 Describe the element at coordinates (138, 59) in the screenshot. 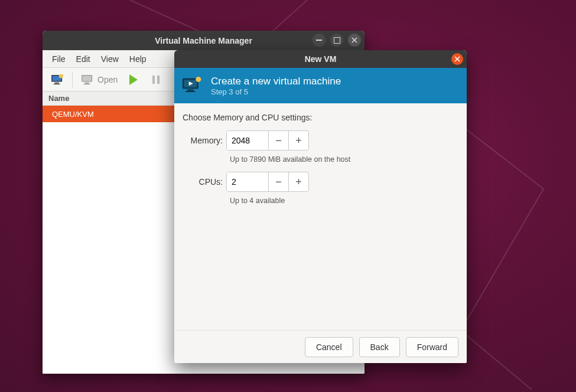

I see `menu-help: Help` at that location.